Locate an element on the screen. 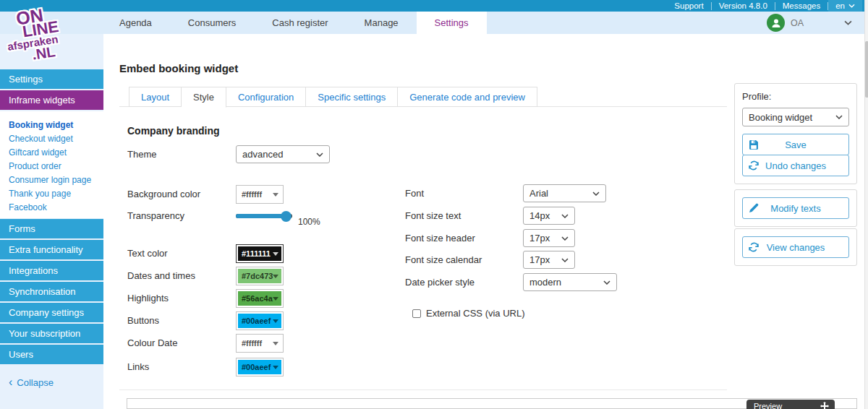 The height and width of the screenshot is (409, 868). sidebar-item-synchronisation: Synchronisation is located at coordinates (52, 292).